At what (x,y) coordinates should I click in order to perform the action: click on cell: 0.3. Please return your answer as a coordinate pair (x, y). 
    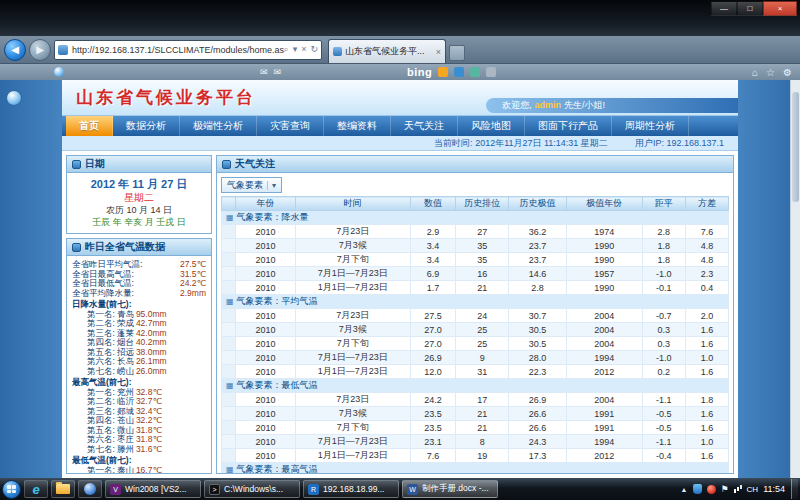
    Looking at the image, I should click on (664, 344).